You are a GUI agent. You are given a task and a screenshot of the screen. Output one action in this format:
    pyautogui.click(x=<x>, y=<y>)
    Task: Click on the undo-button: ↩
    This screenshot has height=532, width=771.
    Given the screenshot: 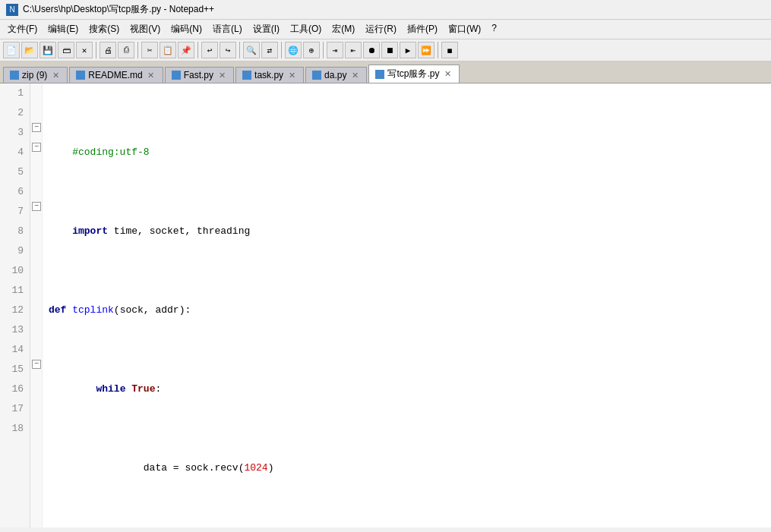 What is the action you would take?
    pyautogui.click(x=210, y=50)
    